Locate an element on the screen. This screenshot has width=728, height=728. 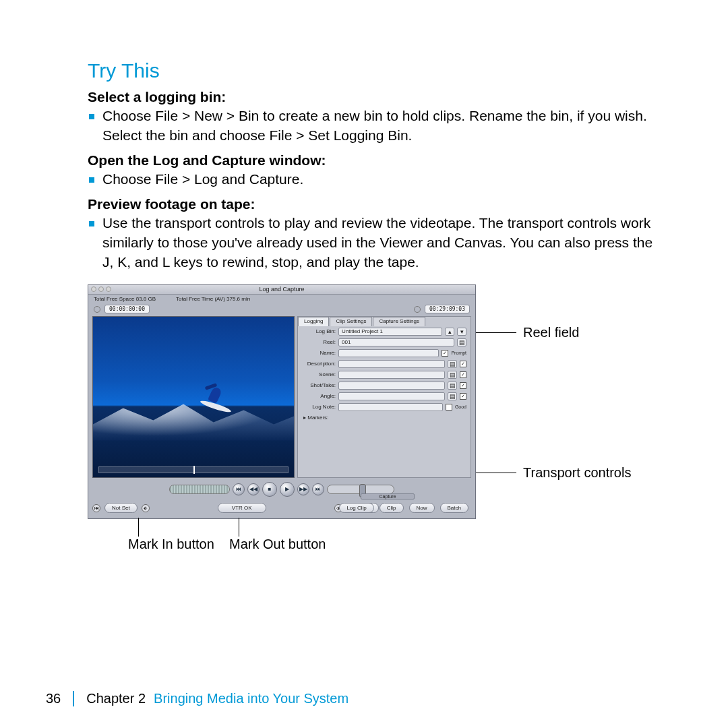
description-field is located at coordinates (392, 364).